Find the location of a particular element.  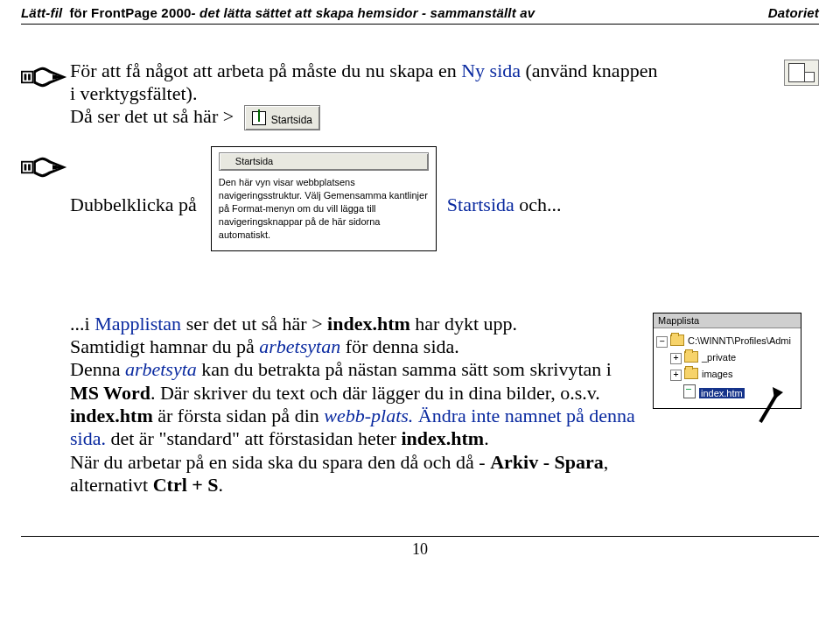

tree-folder-images: +images is located at coordinates (727, 373).